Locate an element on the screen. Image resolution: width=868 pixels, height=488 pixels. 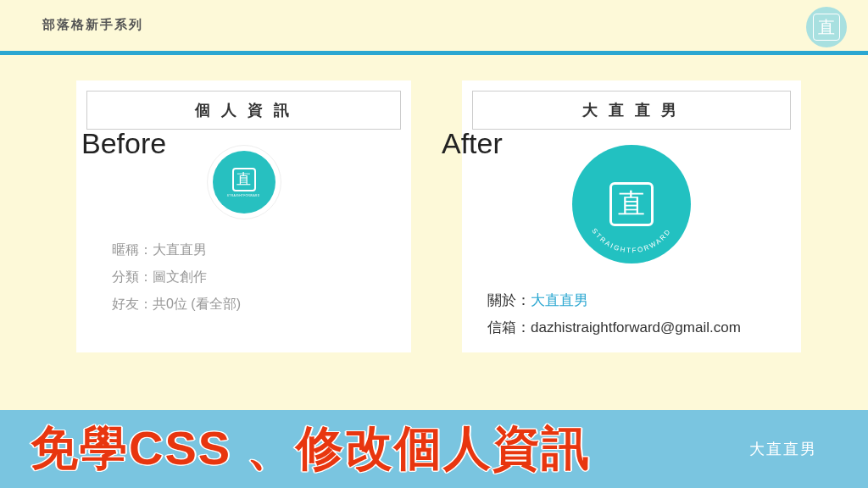
before-avatar-icon: 直 STRAIGHTFORWARD is located at coordinates (244, 182).